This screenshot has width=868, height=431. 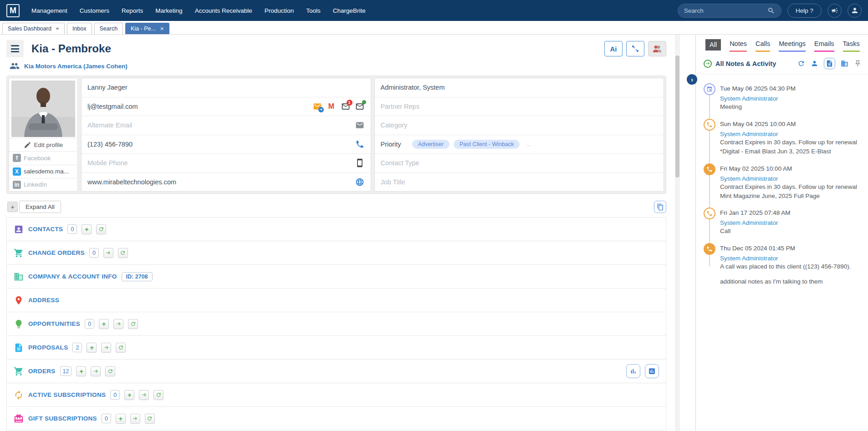 I want to click on activity-tab-calls: Calls, so click(x=763, y=46).